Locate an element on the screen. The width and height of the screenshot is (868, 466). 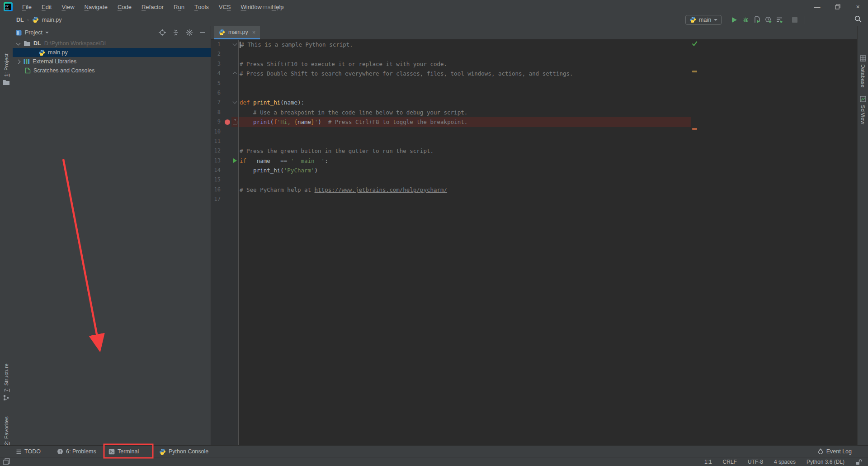
gutter: 15 is located at coordinates (222, 180).